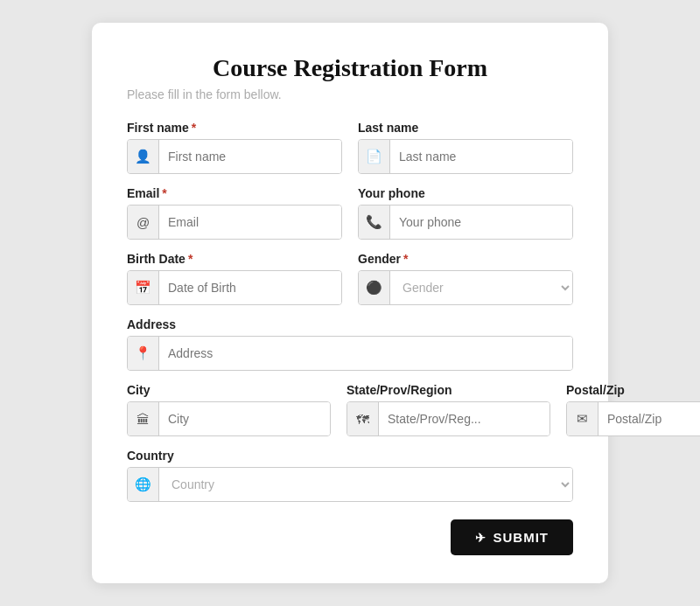 The image size is (700, 606). What do you see at coordinates (350, 68) in the screenshot?
I see `form-title: Course Registration Form` at bounding box center [350, 68].